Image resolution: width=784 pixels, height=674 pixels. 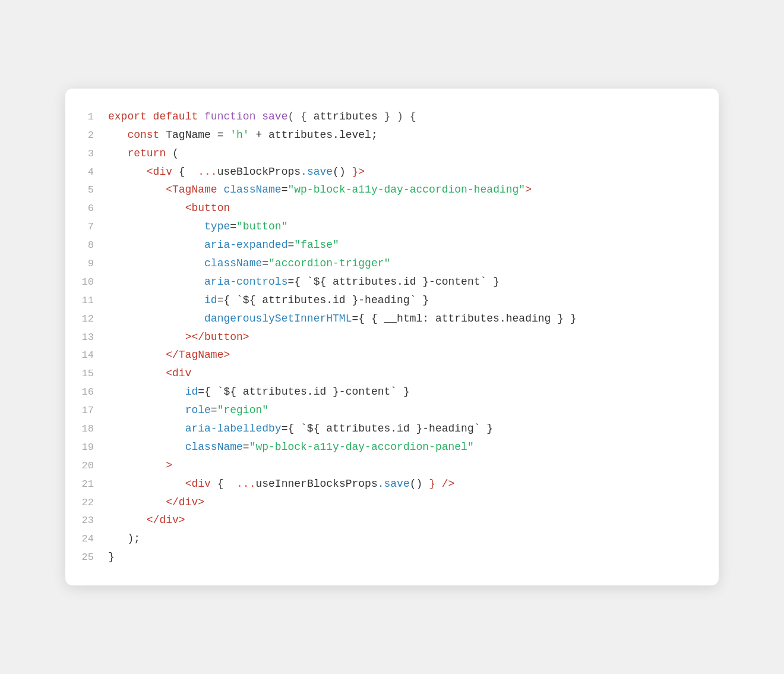 What do you see at coordinates (94, 485) in the screenshot?
I see `line-number: 21` at bounding box center [94, 485].